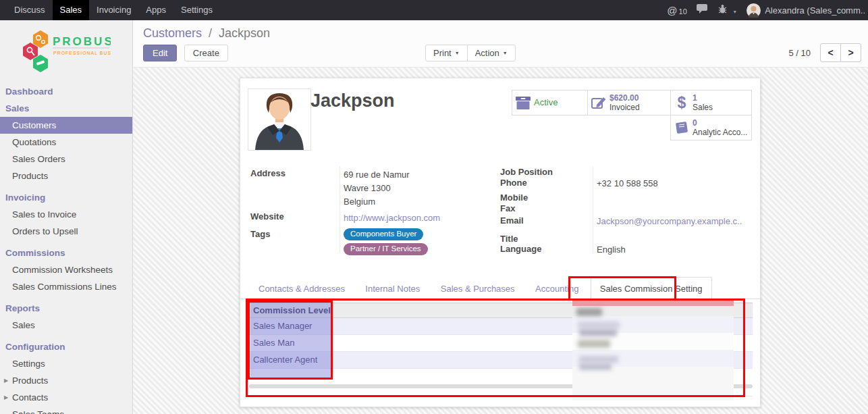  I want to click on user-name: Alexandra (Sales_comm.., so click(815, 11).